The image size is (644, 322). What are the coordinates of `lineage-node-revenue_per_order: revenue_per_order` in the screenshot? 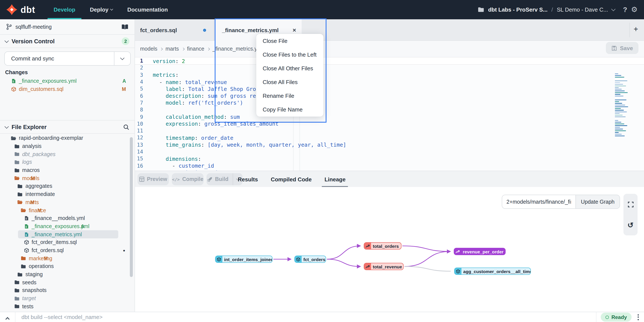 It's located at (480, 252).